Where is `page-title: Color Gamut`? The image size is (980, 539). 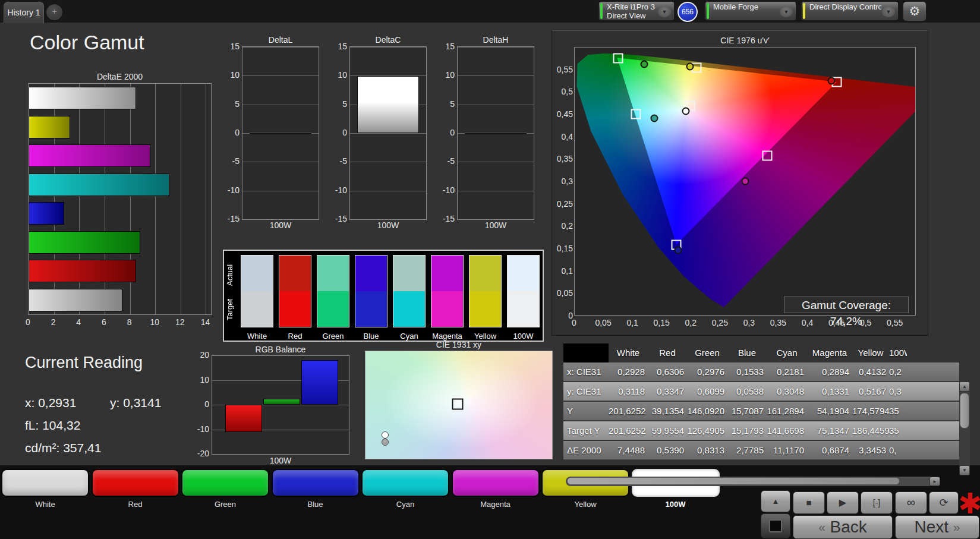
page-title: Color Gamut is located at coordinates (87, 43).